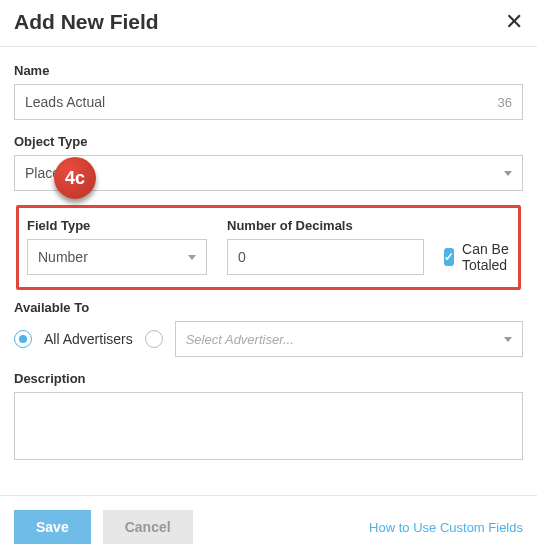  Describe the element at coordinates (268, 248) in the screenshot. I see `highlighted-section: Field Type Number Number of Decimals ✓ C…` at that location.